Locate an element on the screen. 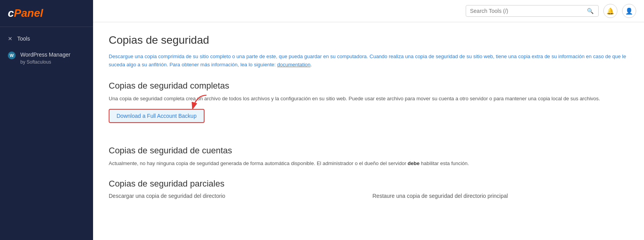 Image resolution: width=644 pixels, height=240 pixels. bell-icon: 🔔 is located at coordinates (610, 11).